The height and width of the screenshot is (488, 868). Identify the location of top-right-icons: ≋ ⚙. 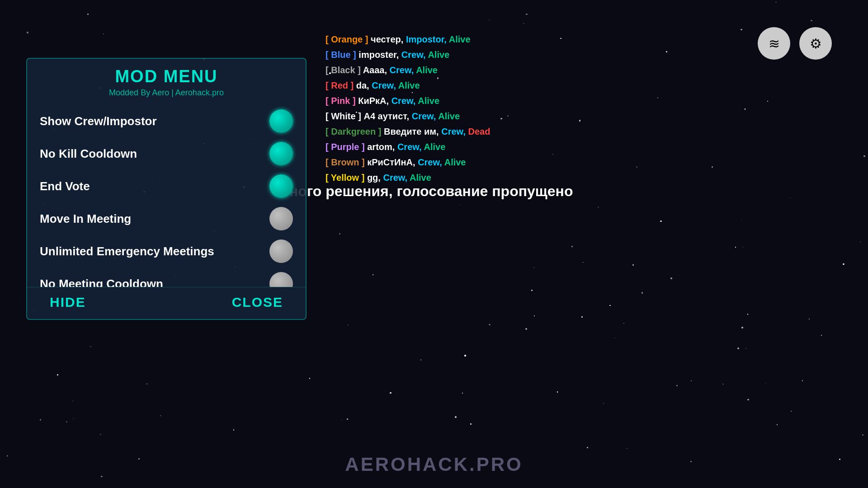
(795, 43).